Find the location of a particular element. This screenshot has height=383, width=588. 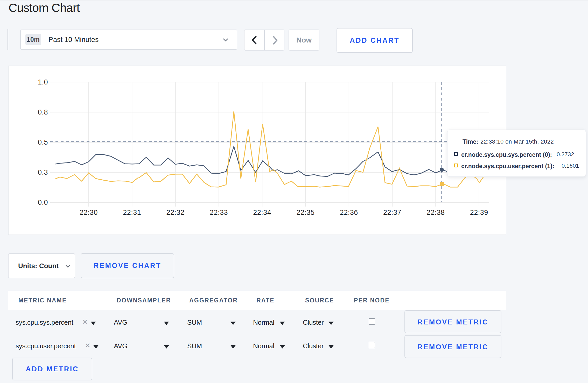

svg-text: 0.0 is located at coordinates (43, 202).